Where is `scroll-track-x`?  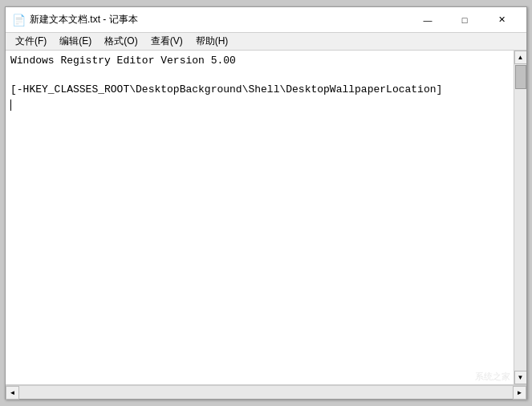 scroll-track-x is located at coordinates (266, 392).